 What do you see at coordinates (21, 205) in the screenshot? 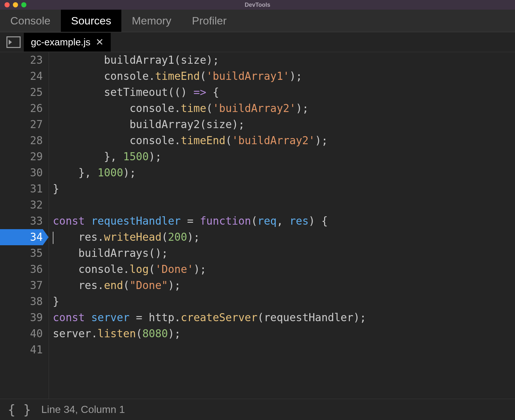
I see `line-number: 32` at bounding box center [21, 205].